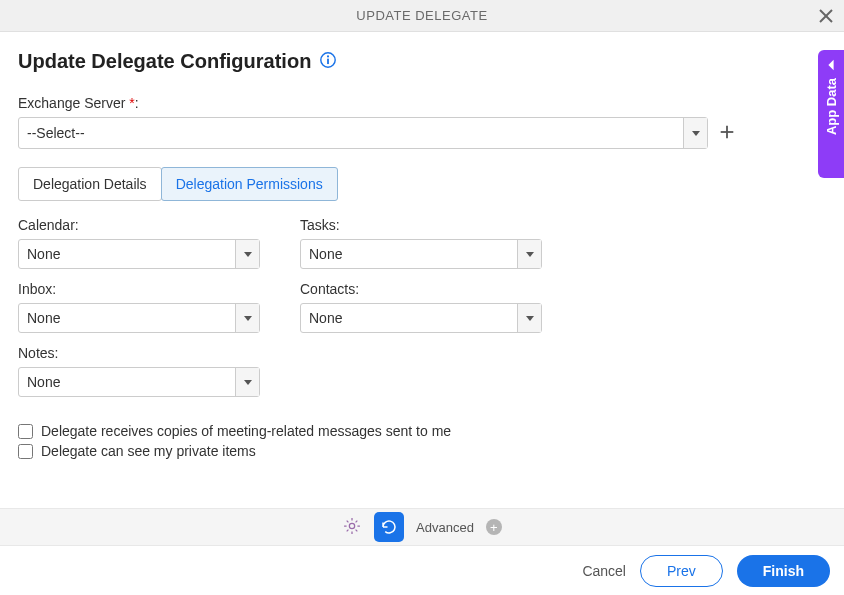  I want to click on toolbar: Advanced +, so click(422, 527).